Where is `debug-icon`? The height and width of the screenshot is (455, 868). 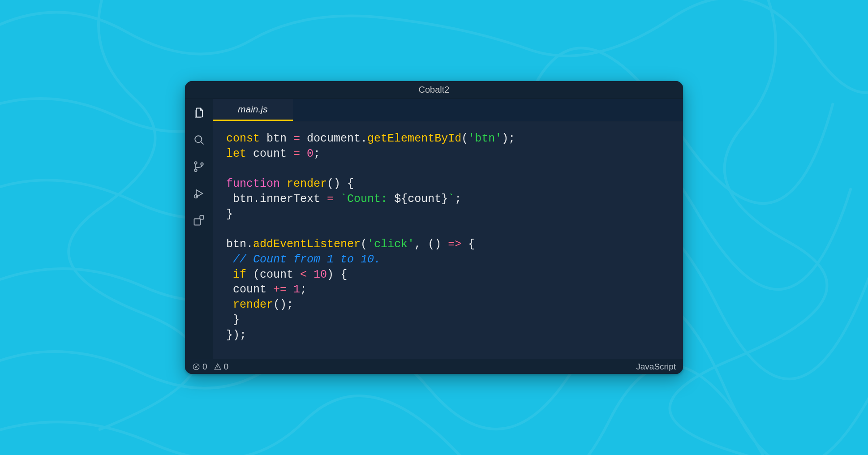 debug-icon is located at coordinates (199, 193).